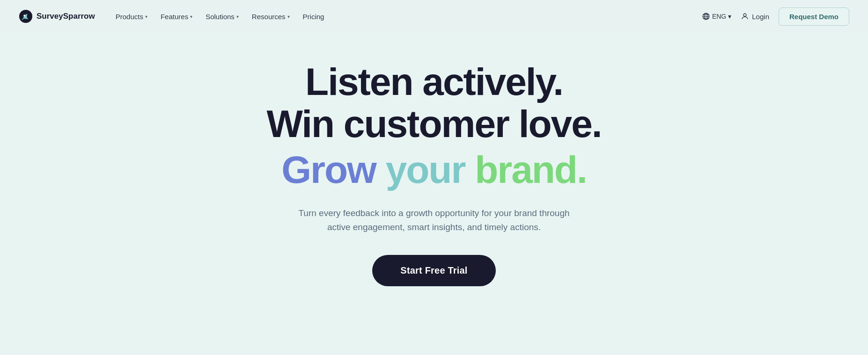 The height and width of the screenshot is (355, 868). I want to click on grow-word: Grow, so click(329, 169).